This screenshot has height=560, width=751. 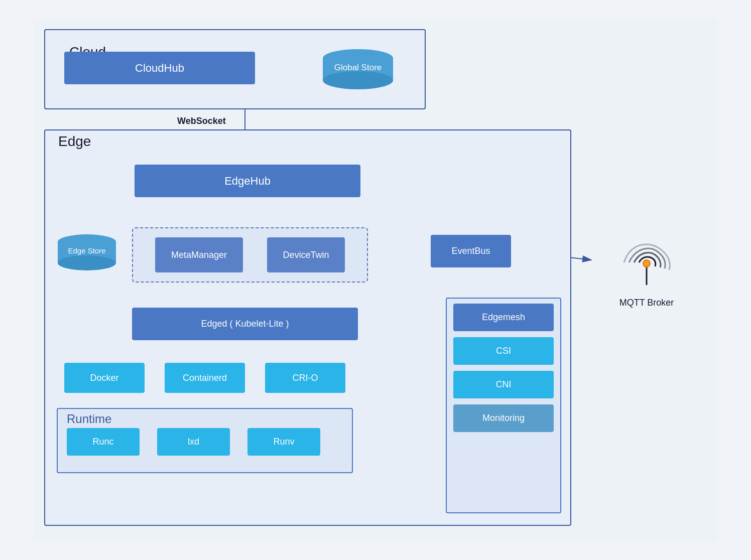 What do you see at coordinates (358, 67) in the screenshot?
I see `svg-text: Global Store` at bounding box center [358, 67].